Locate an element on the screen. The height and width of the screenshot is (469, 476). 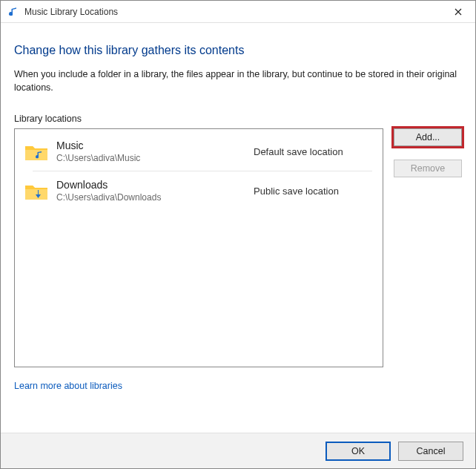
add-button-label: Add... is located at coordinates (429, 137).